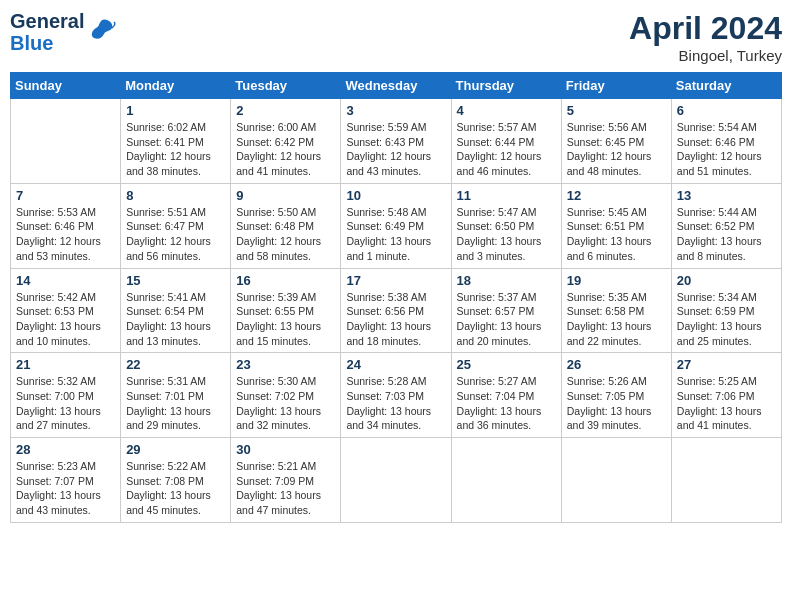 The height and width of the screenshot is (612, 792). What do you see at coordinates (396, 310) in the screenshot?
I see `calendar-cell: 17Sunrise: 5:38 AM Sunset: 6:56 PM Dayli…` at bounding box center [396, 310].